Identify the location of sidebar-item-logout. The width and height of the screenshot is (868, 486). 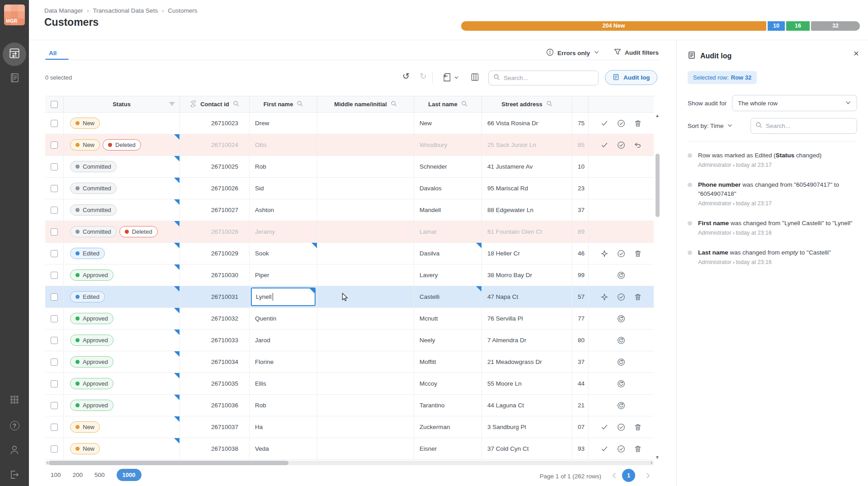
(14, 476).